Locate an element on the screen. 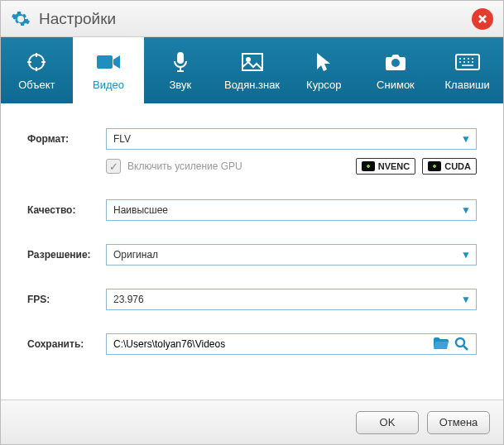 The image size is (504, 445). ok-button: OK is located at coordinates (387, 423).